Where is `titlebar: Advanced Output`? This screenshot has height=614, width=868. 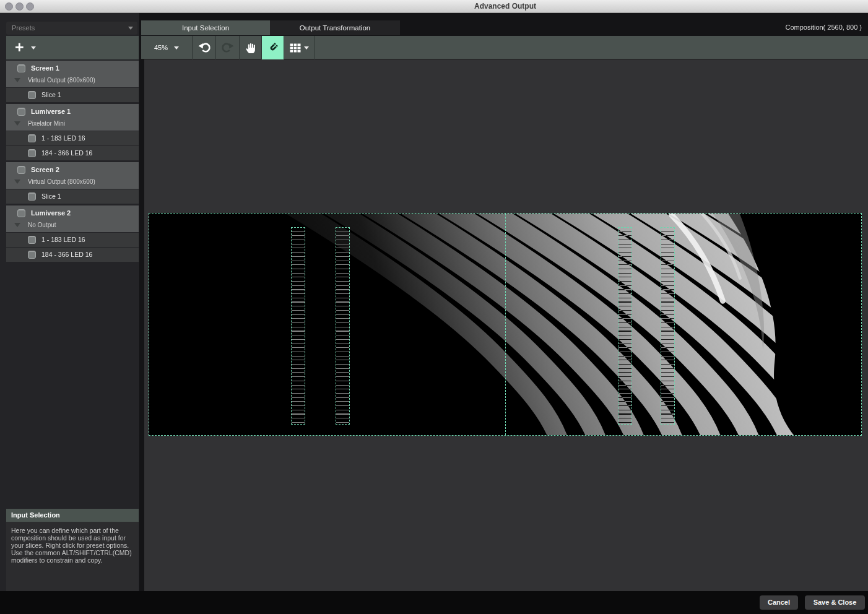 titlebar: Advanced Output is located at coordinates (434, 6).